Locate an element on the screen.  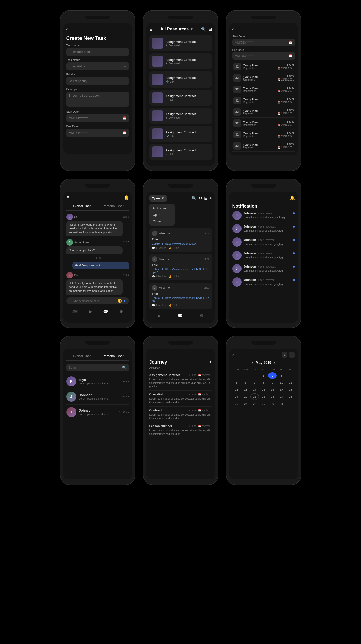
cal-next-btn: › is located at coordinates (275, 363).